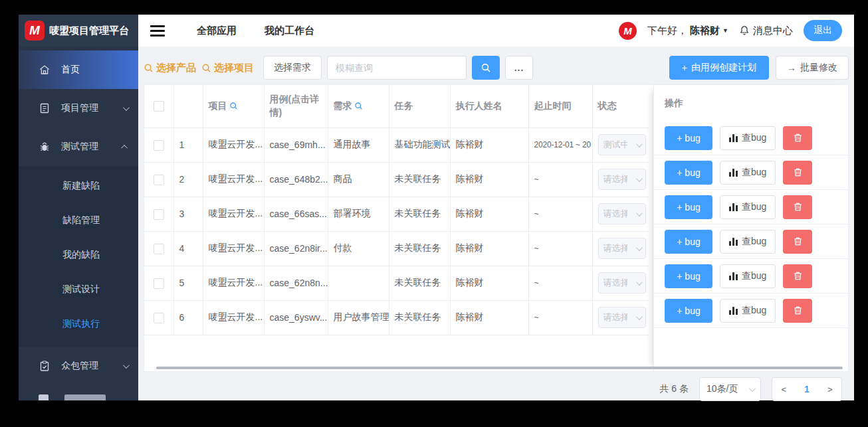 The image size is (868, 427). What do you see at coordinates (78, 290) in the screenshot?
I see `submenu-item-test-design: 测试设计` at bounding box center [78, 290].